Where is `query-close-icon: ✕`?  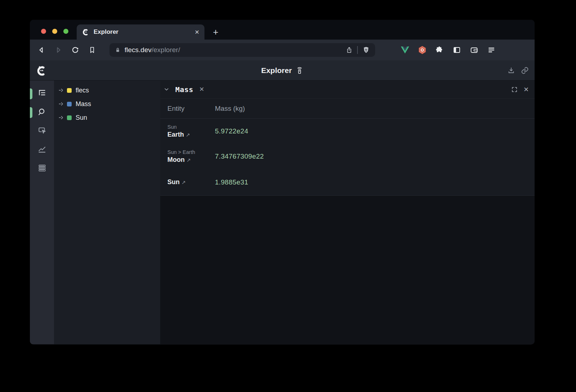 query-close-icon: ✕ is located at coordinates (202, 89).